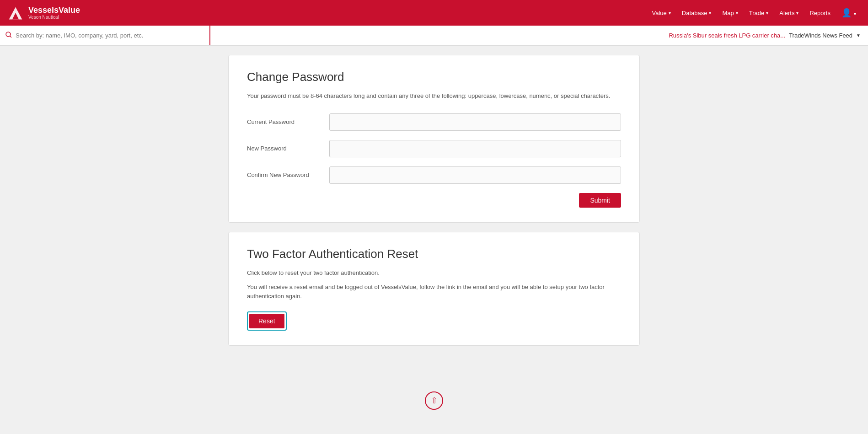 This screenshot has width=868, height=434. I want to click on nav-links: Value ▾ Database ▾ Map ▾ Trade ▾ Alerts …, so click(754, 13).